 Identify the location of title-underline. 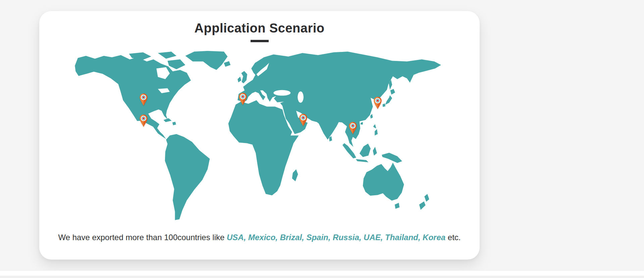
(260, 41).